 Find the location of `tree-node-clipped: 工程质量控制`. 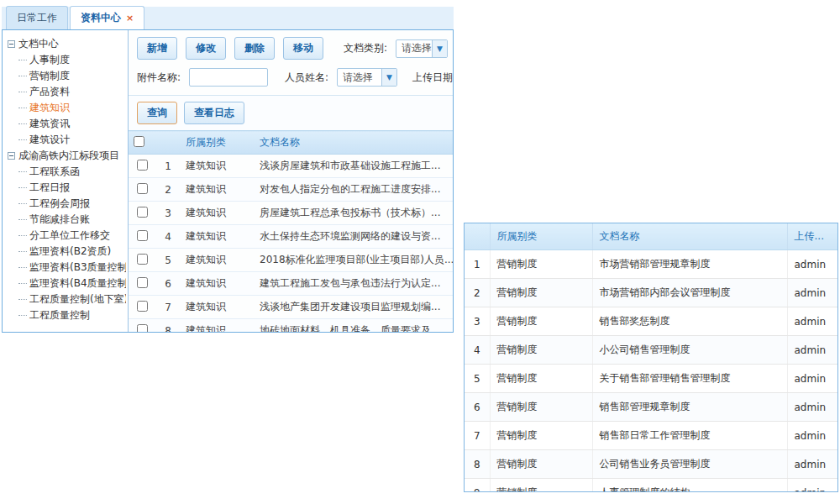

tree-node-clipped: 工程质量控制 is located at coordinates (67, 316).